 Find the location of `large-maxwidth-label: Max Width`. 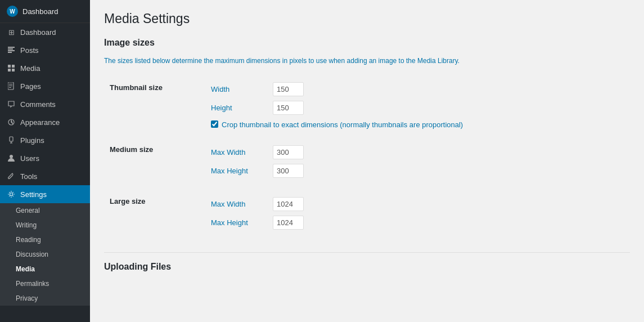

large-maxwidth-label: Max Width is located at coordinates (239, 204).